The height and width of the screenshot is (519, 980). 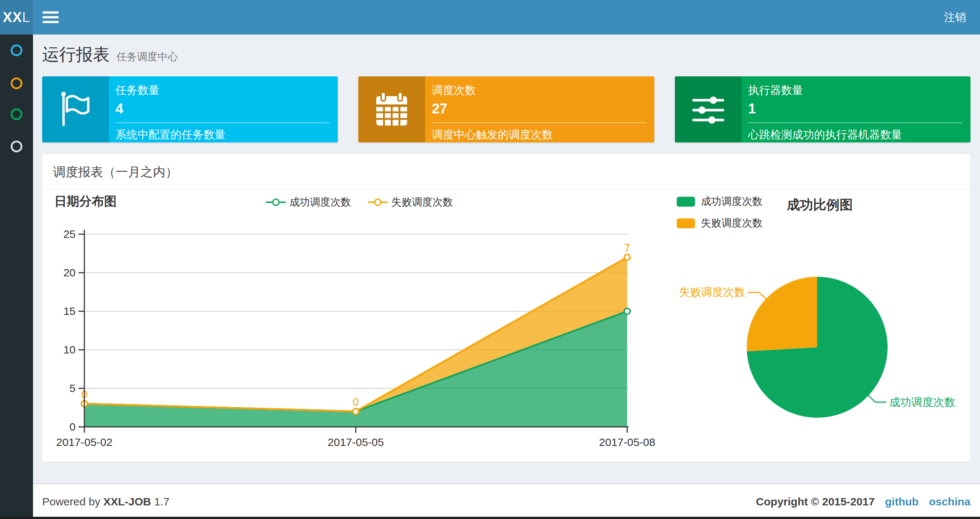 I want to click on legend-item-成功调度次数: 成功调度次数, so click(x=309, y=202).